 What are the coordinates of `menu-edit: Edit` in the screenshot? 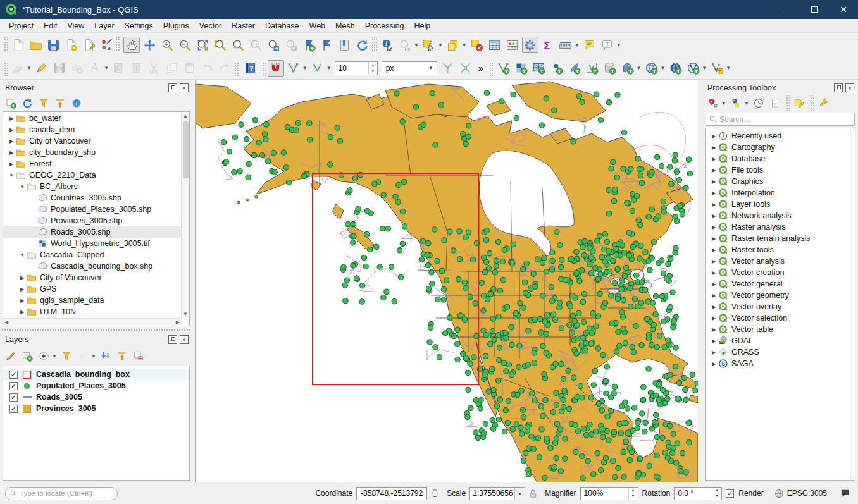 It's located at (51, 26).